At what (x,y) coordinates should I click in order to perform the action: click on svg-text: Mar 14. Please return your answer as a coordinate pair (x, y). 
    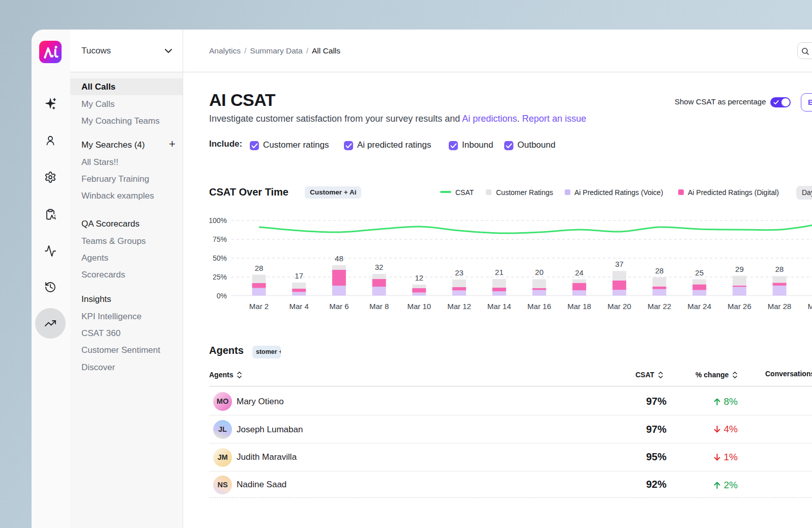
    Looking at the image, I should click on (500, 307).